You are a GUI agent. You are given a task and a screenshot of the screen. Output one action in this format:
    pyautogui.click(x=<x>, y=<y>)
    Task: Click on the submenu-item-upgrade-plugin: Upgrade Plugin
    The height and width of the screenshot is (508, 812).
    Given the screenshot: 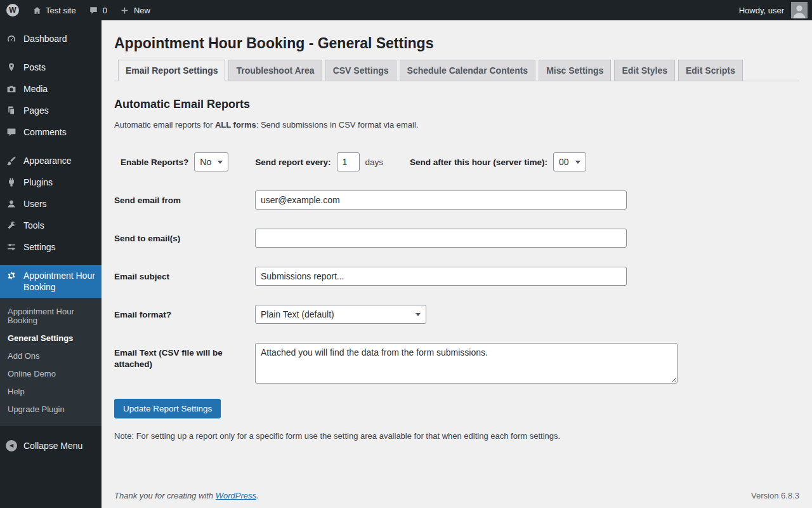 What is the action you would take?
    pyautogui.click(x=51, y=410)
    